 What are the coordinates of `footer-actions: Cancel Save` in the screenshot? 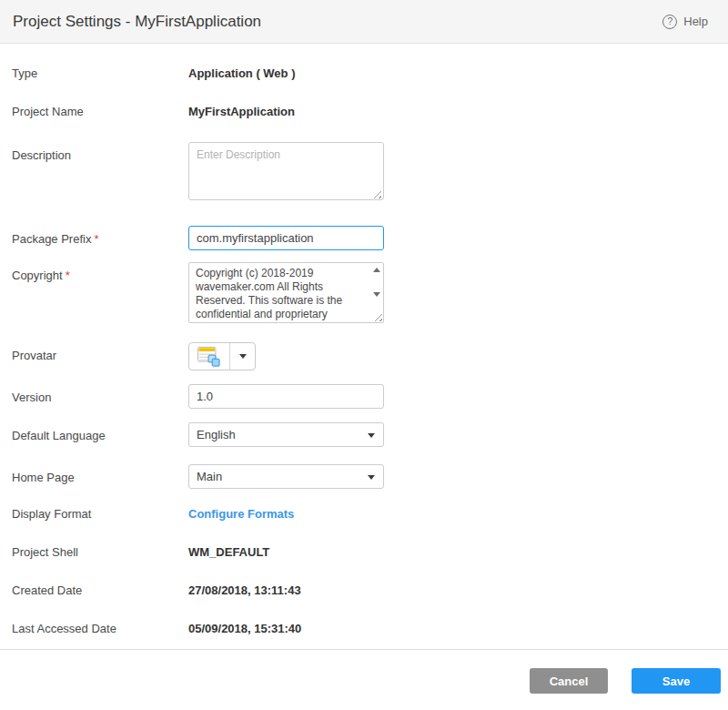 It's located at (364, 680).